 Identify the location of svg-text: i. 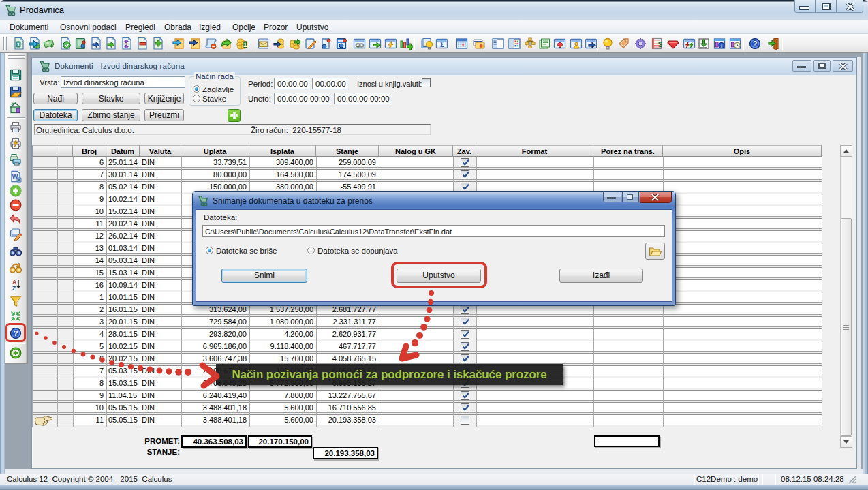
(722, 46).